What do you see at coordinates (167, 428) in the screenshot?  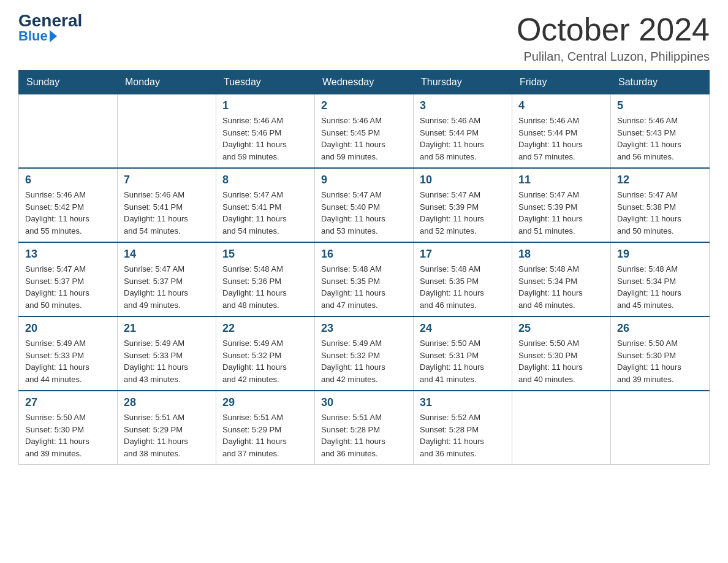 I see `calendar-cell: 28Sunrise: 5:51 AMSunset: 5:29 PMDayligh…` at bounding box center [167, 428].